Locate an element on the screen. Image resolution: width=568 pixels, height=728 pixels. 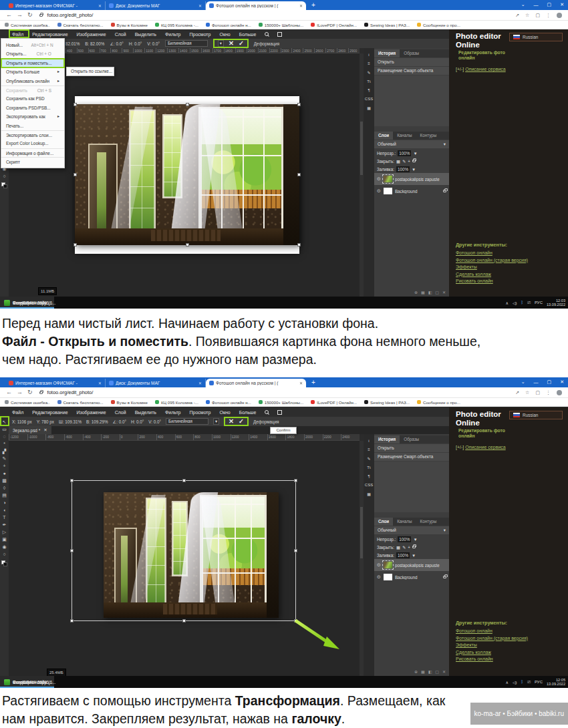
x-position-value: X: 1106 px is located at coordinates (22, 422).